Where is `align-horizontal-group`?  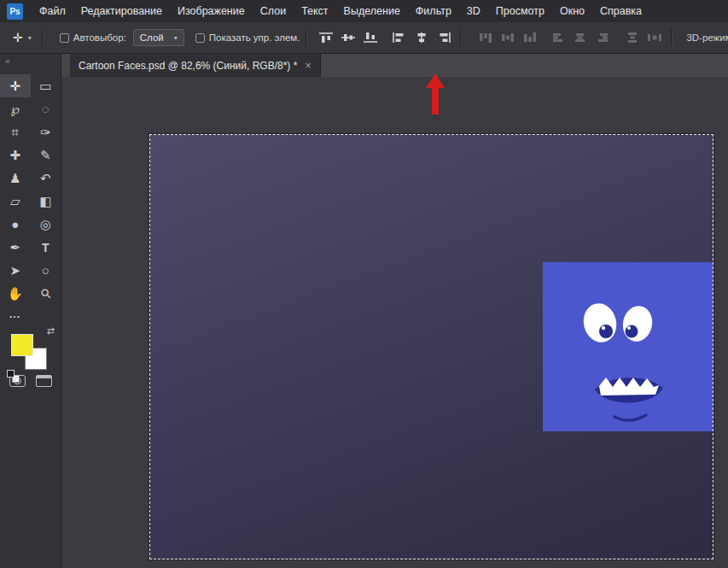
align-horizontal-group is located at coordinates (422, 38).